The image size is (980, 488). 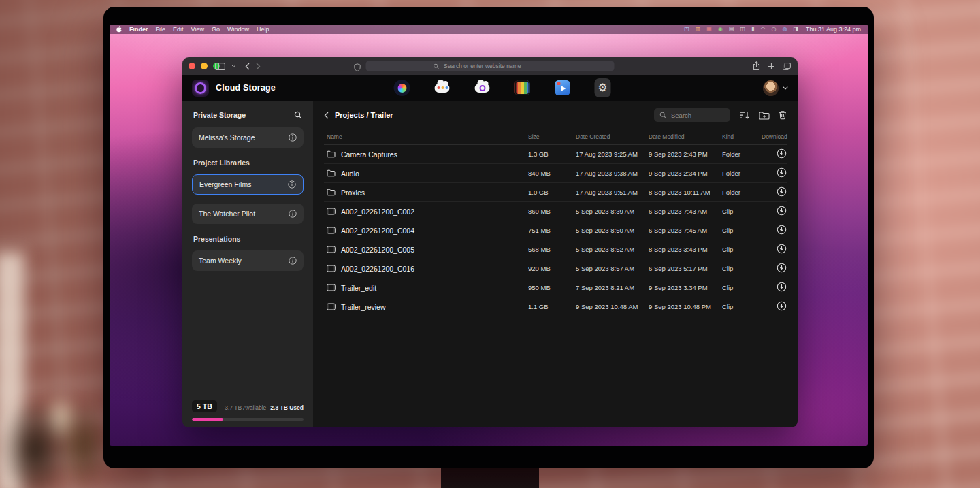 I want to click on table-row: Trailer_edit 950 MB 7 Sep 2023 8:21 AM 9…, so click(x=555, y=288).